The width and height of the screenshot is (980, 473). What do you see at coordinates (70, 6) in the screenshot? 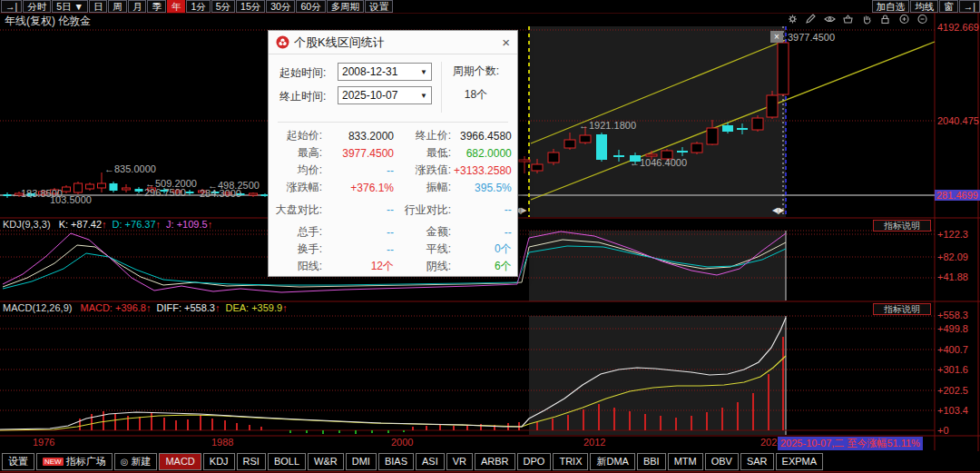
I see `period-tab-5日: 5日 ▼` at bounding box center [70, 6].